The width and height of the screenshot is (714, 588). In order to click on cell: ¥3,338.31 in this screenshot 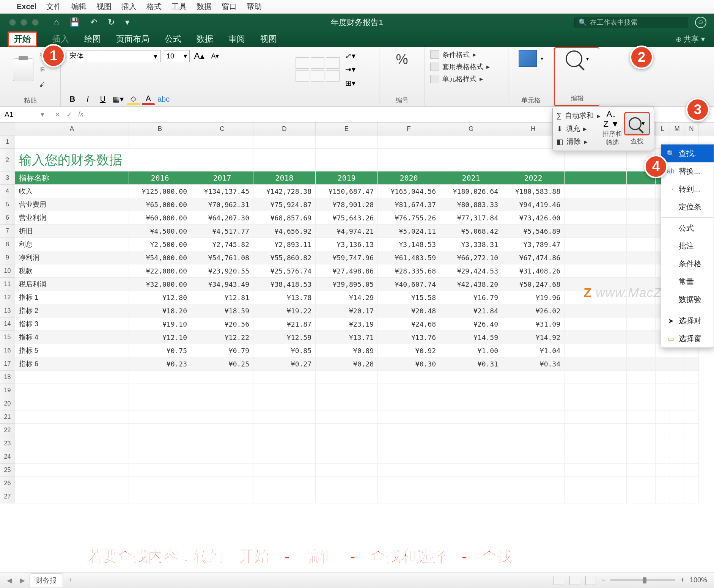, I will do `click(471, 244)`.